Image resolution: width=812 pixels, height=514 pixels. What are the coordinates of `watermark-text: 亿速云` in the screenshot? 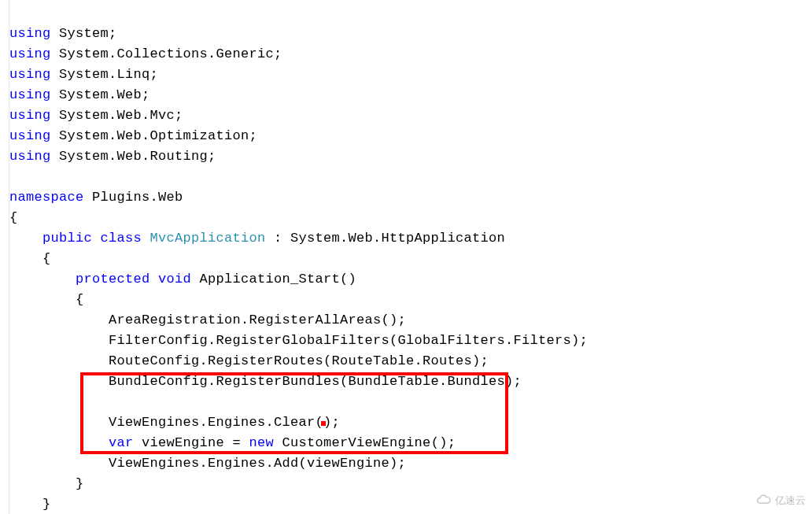 It's located at (790, 501).